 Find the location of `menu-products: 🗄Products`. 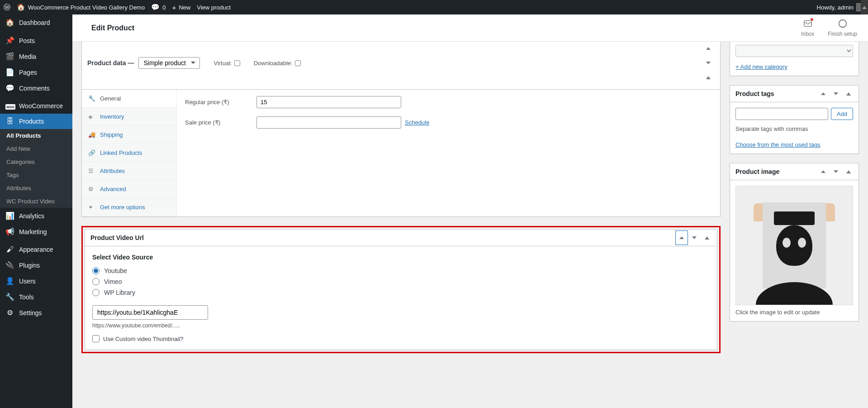

menu-products: 🗄Products is located at coordinates (36, 121).